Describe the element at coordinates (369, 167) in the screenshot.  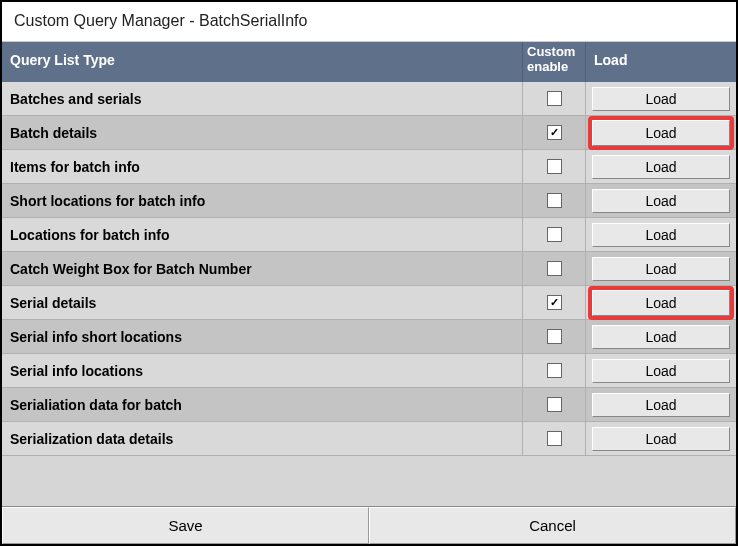
I see `table-row: Items for batch infoLoad` at that location.